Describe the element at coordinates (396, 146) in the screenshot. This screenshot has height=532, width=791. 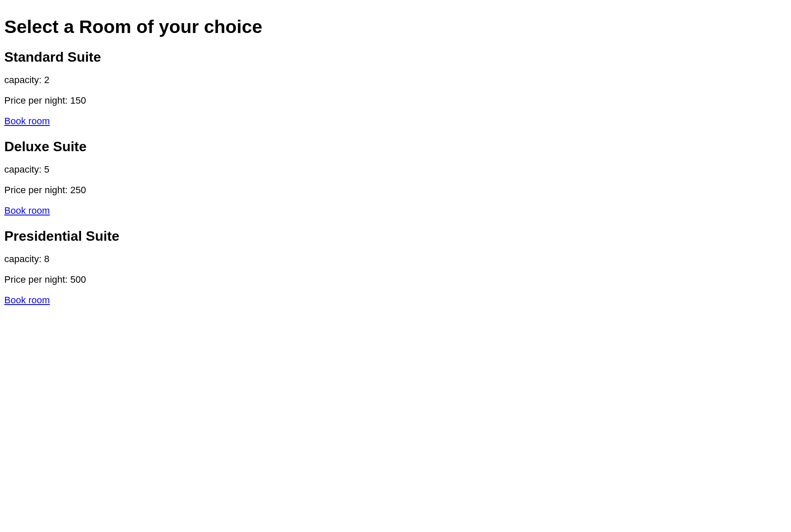
I see `room-name: Deluxe Suite` at that location.